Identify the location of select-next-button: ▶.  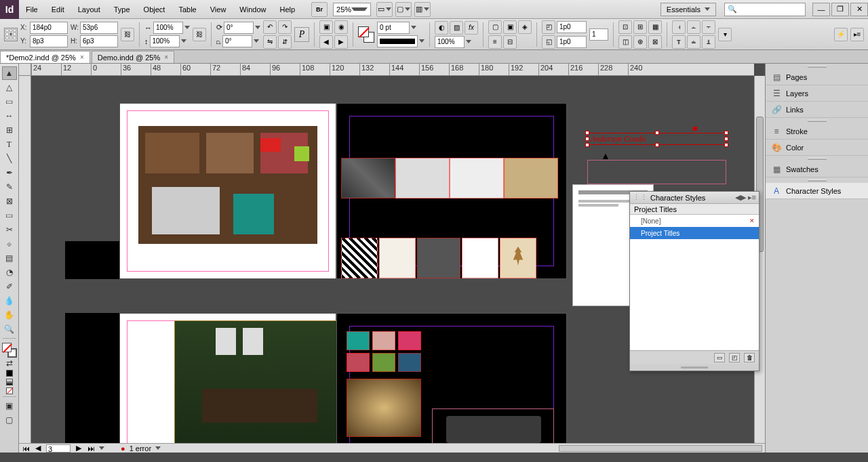
(341, 42).